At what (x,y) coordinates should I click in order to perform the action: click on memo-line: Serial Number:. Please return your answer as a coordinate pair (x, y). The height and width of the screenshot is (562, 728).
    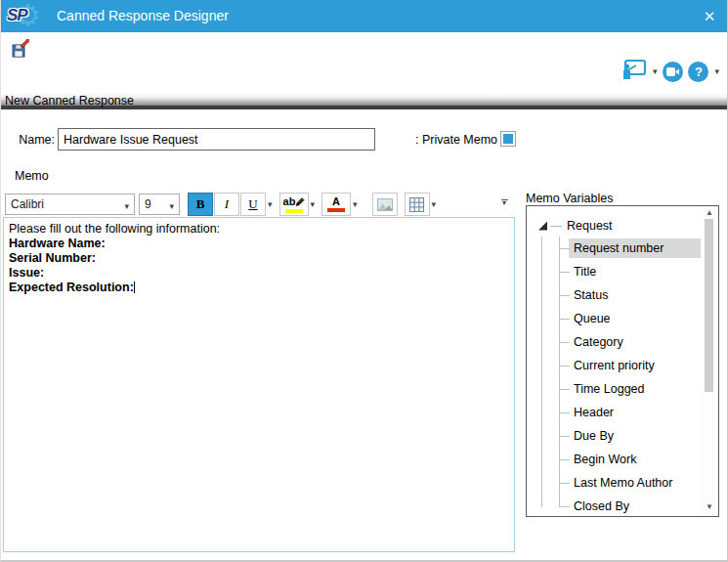
    Looking at the image, I should click on (259, 258).